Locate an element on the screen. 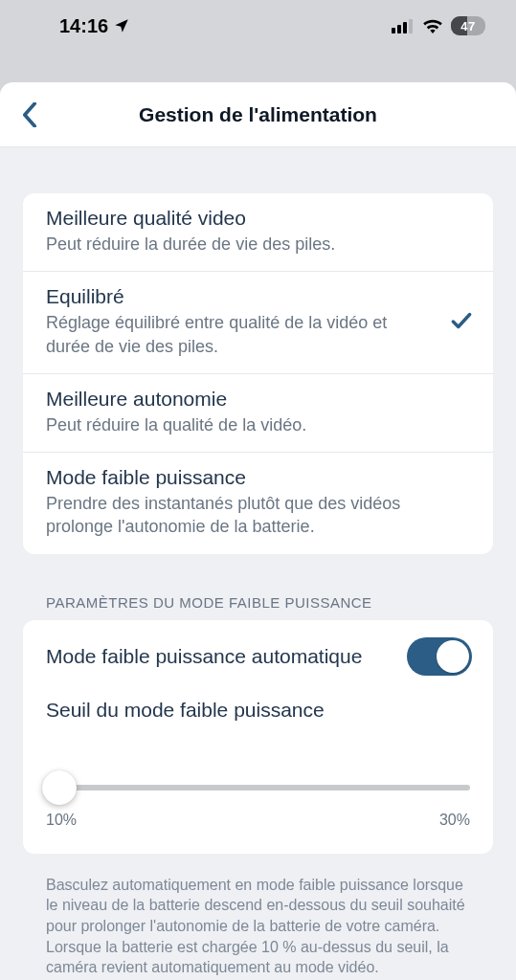  option-low-power: Mode faible puissance Prendre des instan… is located at coordinates (258, 503).